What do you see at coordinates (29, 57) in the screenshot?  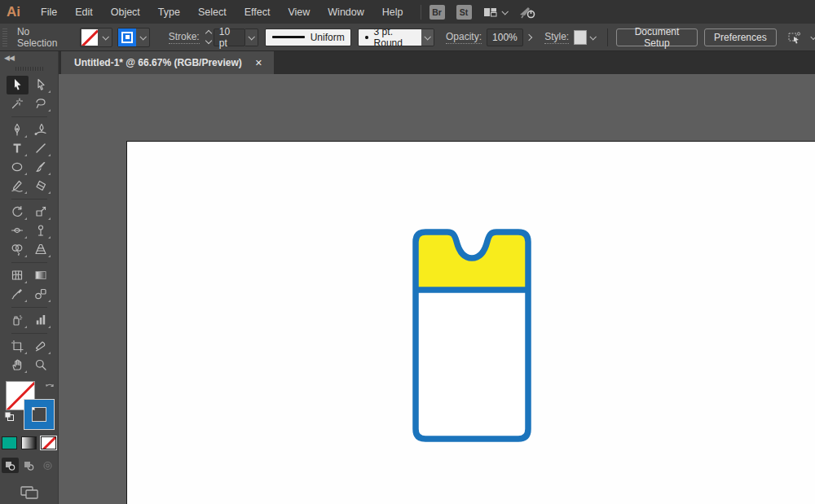 I see `collapse-panel-icon: ◀◀` at bounding box center [29, 57].